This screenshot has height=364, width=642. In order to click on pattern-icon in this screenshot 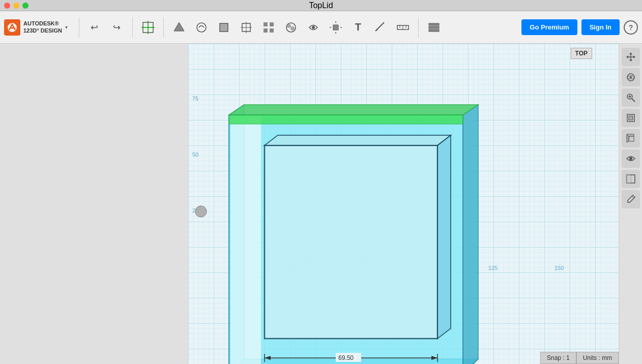, I will do `click(269, 27)`.